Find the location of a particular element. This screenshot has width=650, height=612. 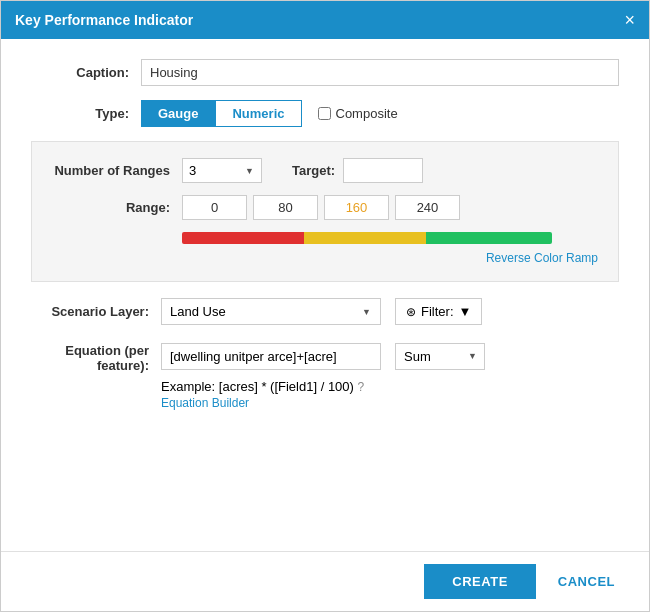

equation-builder-link: Equation Builder is located at coordinates (390, 403).